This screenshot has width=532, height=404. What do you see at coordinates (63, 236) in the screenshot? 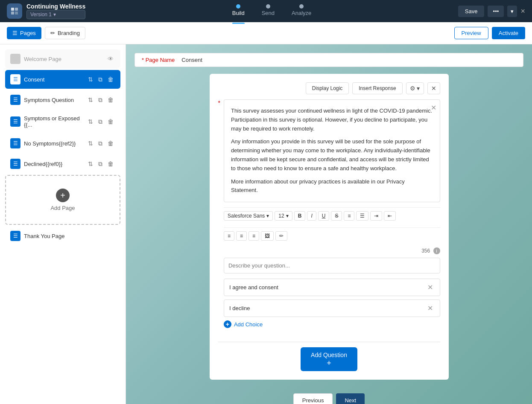
I see `sidebar-item-thankyou: ☰ Thank You Page` at bounding box center [63, 236].